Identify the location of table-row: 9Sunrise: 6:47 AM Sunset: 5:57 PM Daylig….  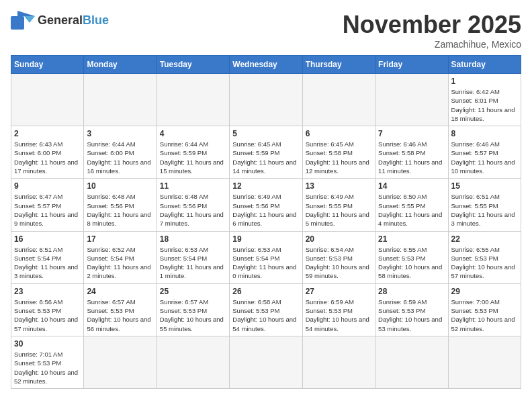
(48, 205).